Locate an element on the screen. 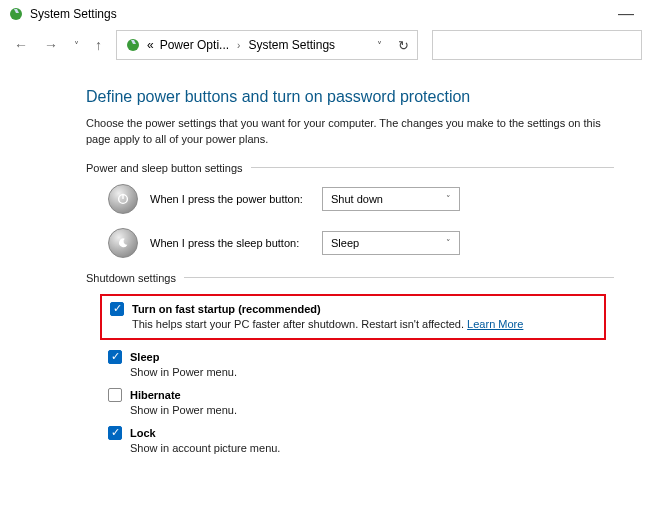 This screenshot has width=650, height=506. fast-startup-desc: This helps start your PC faster after sh… is located at coordinates (364, 324).